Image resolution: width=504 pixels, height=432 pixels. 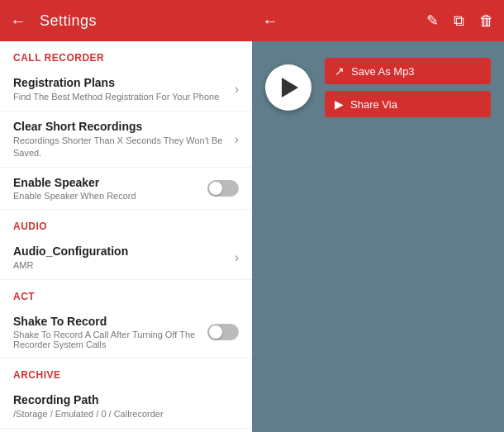 I want to click on enable-speaker-subtitle: Enable Speaker When Record, so click(x=111, y=196).